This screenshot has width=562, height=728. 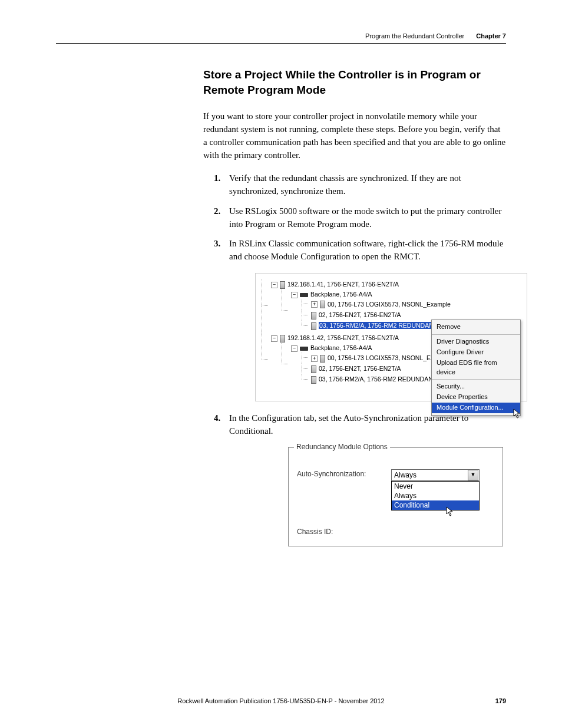 I want to click on chevron-down-icon: ▼, so click(x=473, y=475).